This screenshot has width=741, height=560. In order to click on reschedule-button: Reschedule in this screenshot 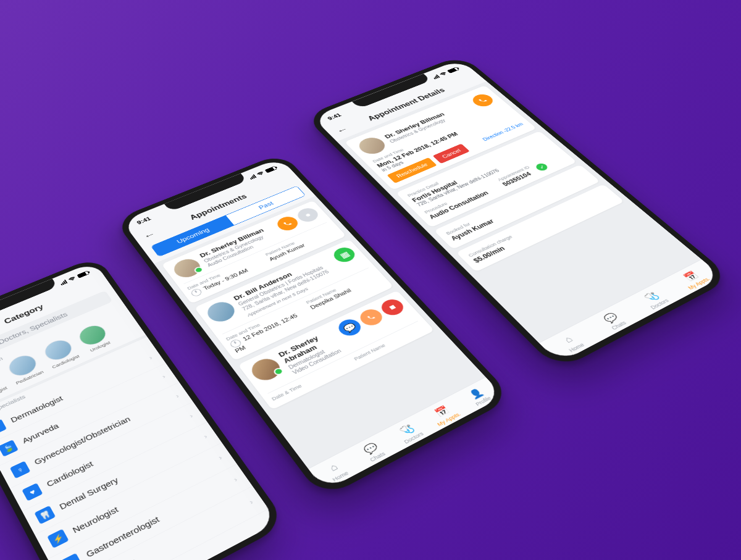, I will do `click(411, 170)`.